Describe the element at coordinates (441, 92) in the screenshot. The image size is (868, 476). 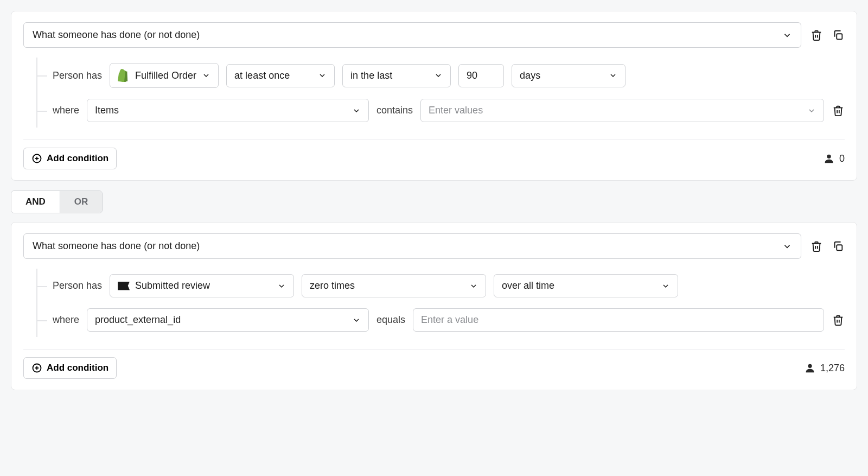
I see `condition-nested-rows: Person has Fulfilled Order at least once…` at that location.